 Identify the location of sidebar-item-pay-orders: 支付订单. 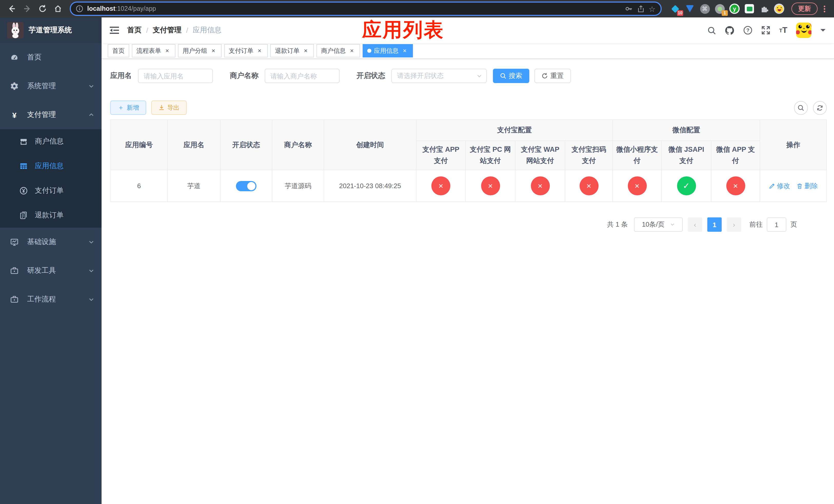
(51, 191).